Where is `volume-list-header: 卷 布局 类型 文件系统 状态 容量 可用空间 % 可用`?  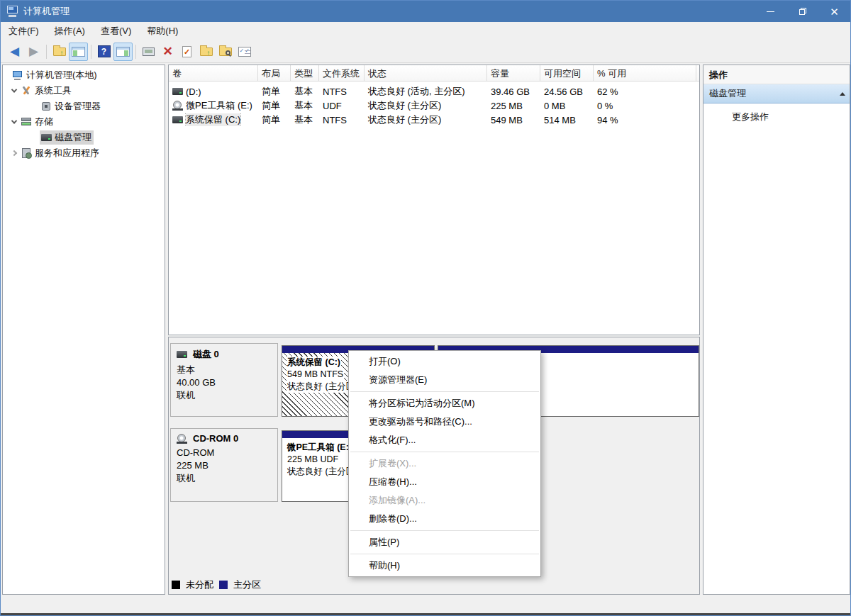
volume-list-header: 卷 布局 类型 文件系统 状态 容量 可用空间 % 可用 is located at coordinates (434, 74).